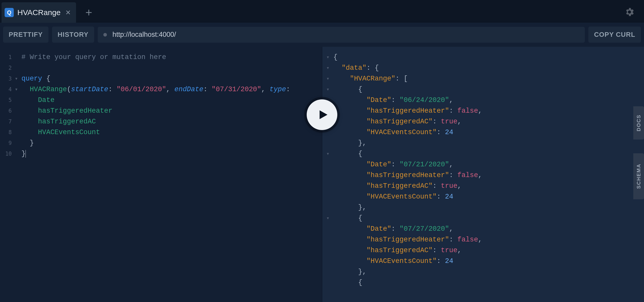  Describe the element at coordinates (341, 35) in the screenshot. I see `endpoint-field-wrap` at that location.